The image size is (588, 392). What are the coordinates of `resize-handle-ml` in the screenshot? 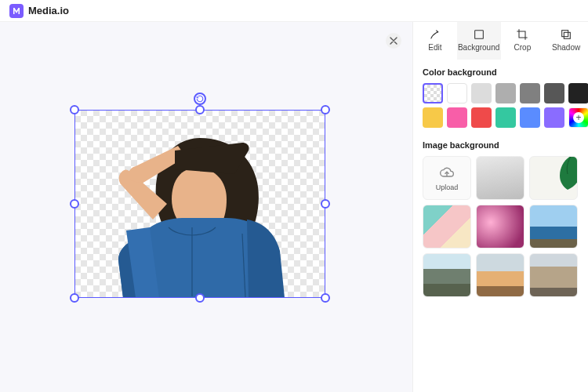 It's located at (74, 204).